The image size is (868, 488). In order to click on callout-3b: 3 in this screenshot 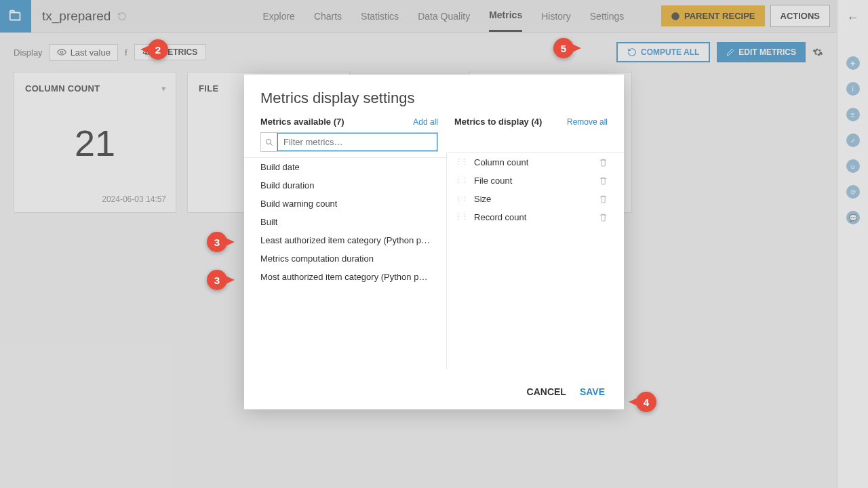, I will do `click(217, 280)`.